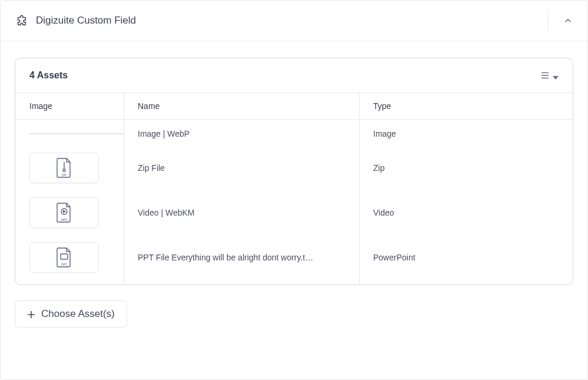 Image resolution: width=588 pixels, height=380 pixels. What do you see at coordinates (459, 134) in the screenshot?
I see `asset-type: Image` at bounding box center [459, 134].